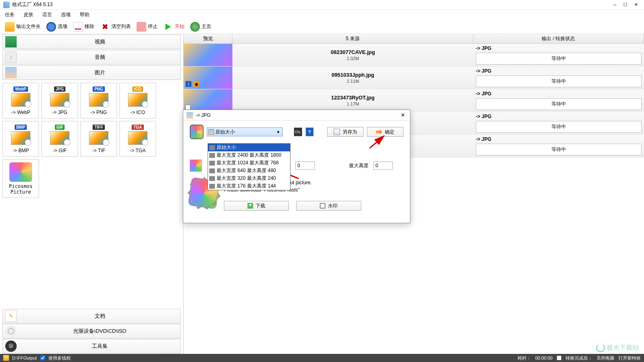  Describe the element at coordinates (559, 358) in the screenshot. I see `after-convert-checkbox` at that location.